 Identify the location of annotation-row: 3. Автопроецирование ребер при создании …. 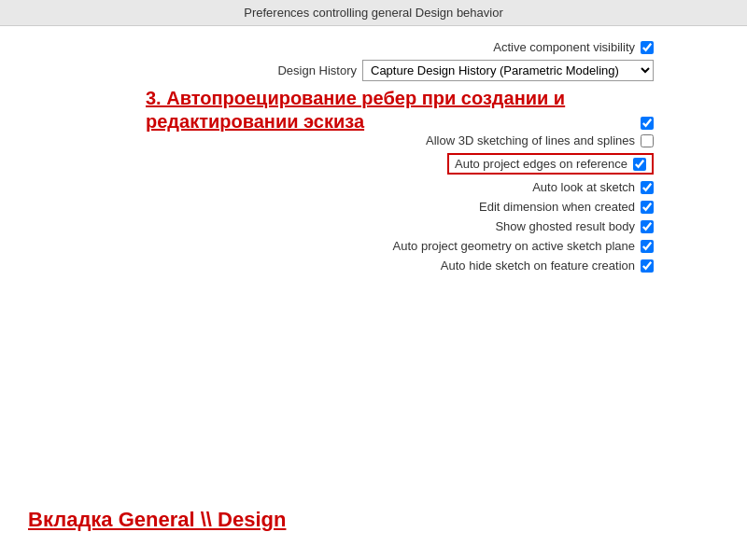
(374, 110).